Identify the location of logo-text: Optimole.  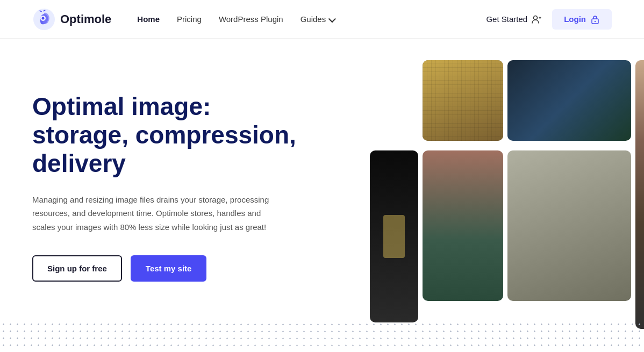
(86, 19).